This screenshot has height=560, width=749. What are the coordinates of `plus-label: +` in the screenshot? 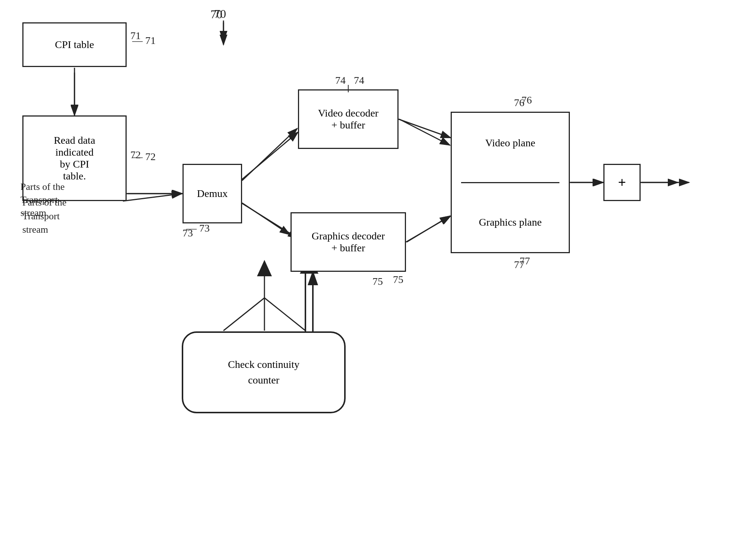 It's located at (622, 182).